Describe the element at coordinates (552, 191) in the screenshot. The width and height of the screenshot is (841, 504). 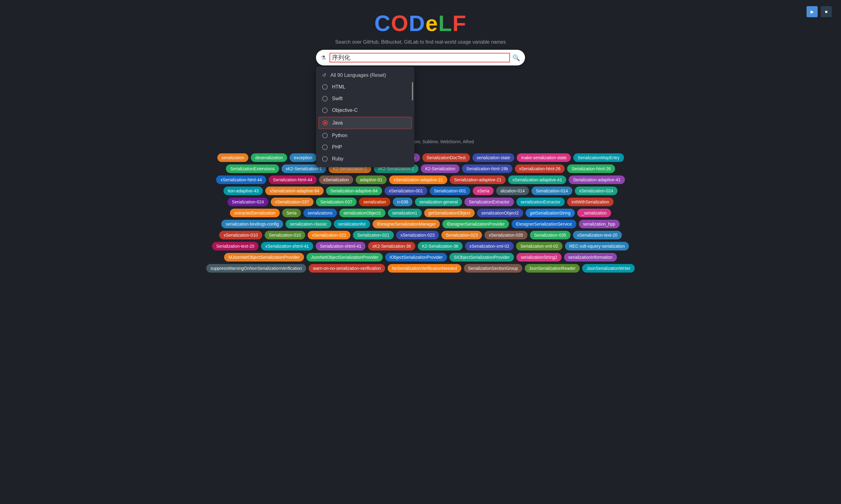
I see `list-item: Serialization-014` at that location.